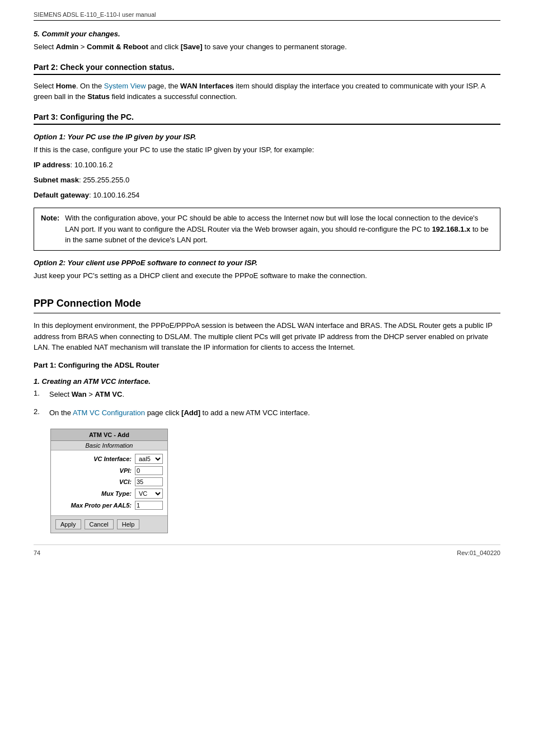  What do you see at coordinates (149, 505) in the screenshot?
I see `maxproto-input` at bounding box center [149, 505].